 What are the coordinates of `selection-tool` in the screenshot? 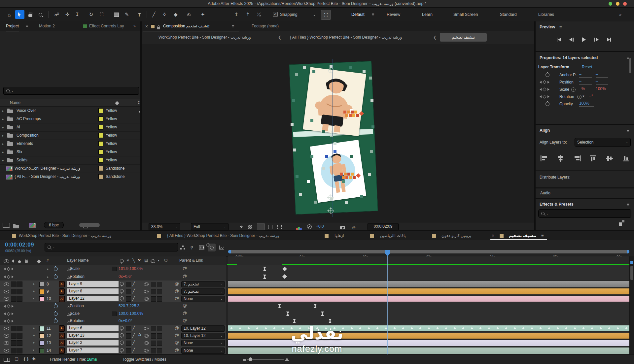 It's located at (20, 15).